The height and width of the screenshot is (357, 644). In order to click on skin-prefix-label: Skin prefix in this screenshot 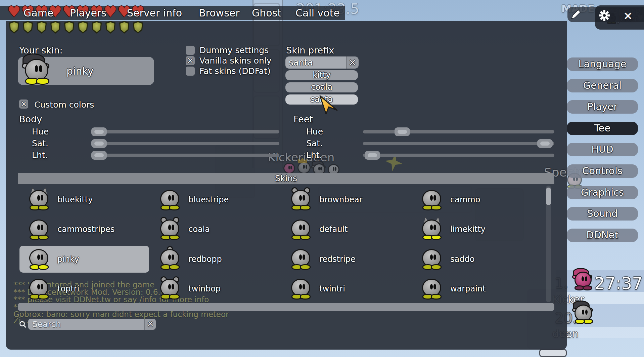, I will do `click(310, 50)`.